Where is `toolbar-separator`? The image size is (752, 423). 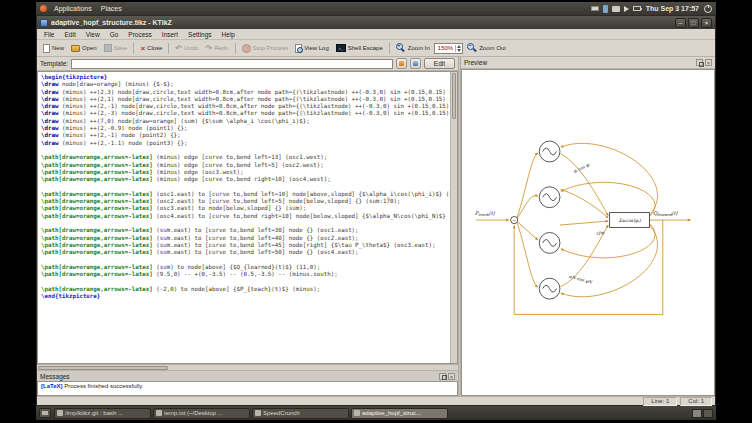 toolbar-separator is located at coordinates (236, 48).